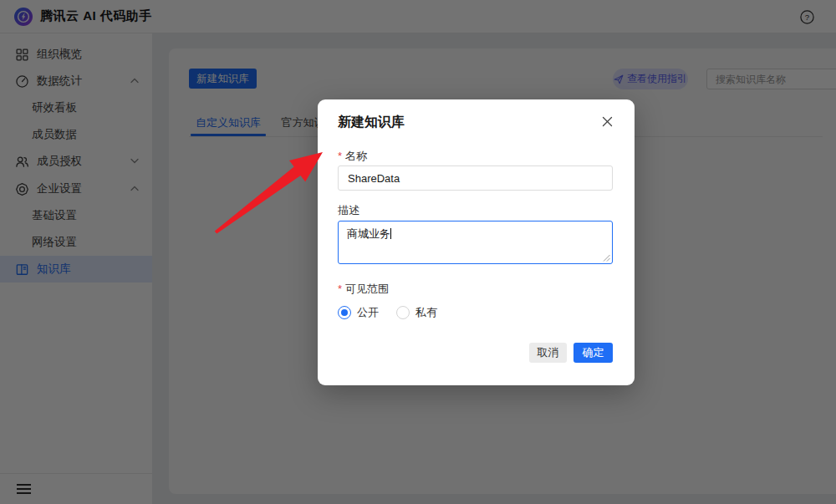 This screenshot has height=504, width=836. I want to click on text-caret, so click(391, 234).